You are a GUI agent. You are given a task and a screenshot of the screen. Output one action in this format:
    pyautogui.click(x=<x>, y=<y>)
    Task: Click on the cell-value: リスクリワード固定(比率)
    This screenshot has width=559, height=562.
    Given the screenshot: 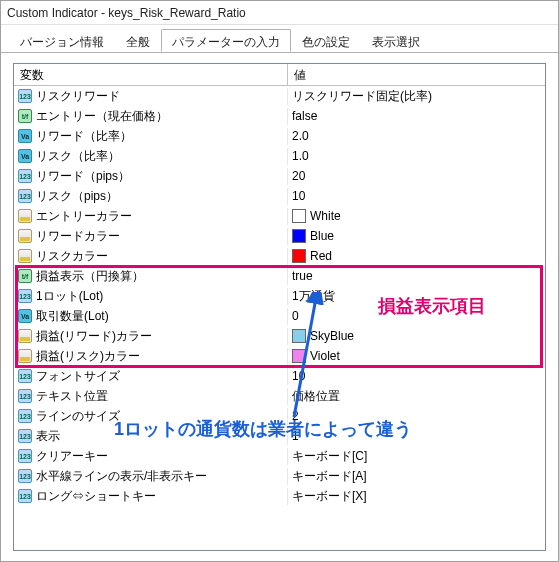 What is the action you would take?
    pyautogui.click(x=416, y=96)
    